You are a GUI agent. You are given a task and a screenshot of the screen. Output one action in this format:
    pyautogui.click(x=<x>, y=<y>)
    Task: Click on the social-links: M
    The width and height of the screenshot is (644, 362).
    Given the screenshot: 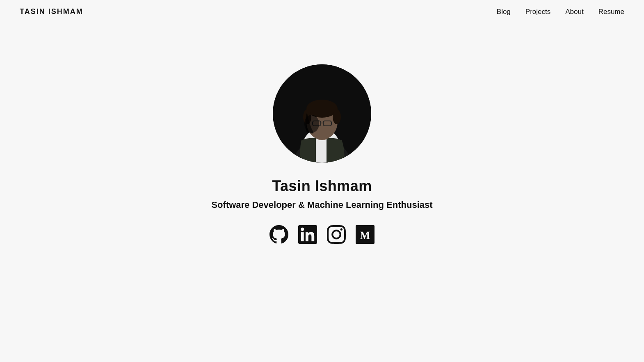 What is the action you would take?
    pyautogui.click(x=322, y=235)
    